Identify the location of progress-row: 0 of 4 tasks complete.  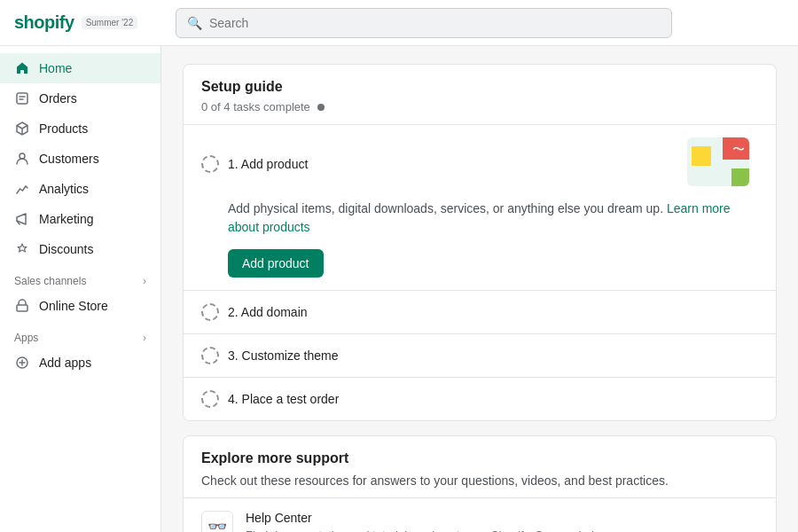
(480, 106).